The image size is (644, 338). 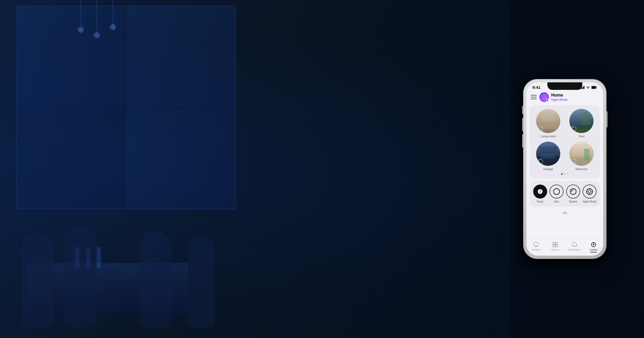 What do you see at coordinates (559, 95) in the screenshot?
I see `header-title: Home` at bounding box center [559, 95].